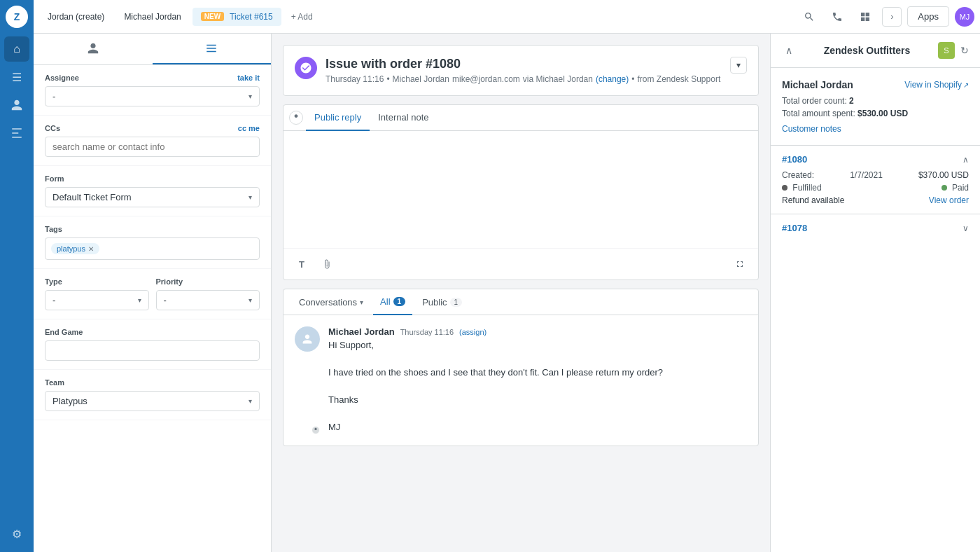 The image size is (980, 552). I want to click on order-1078-header: #1078 ∨, so click(875, 228).